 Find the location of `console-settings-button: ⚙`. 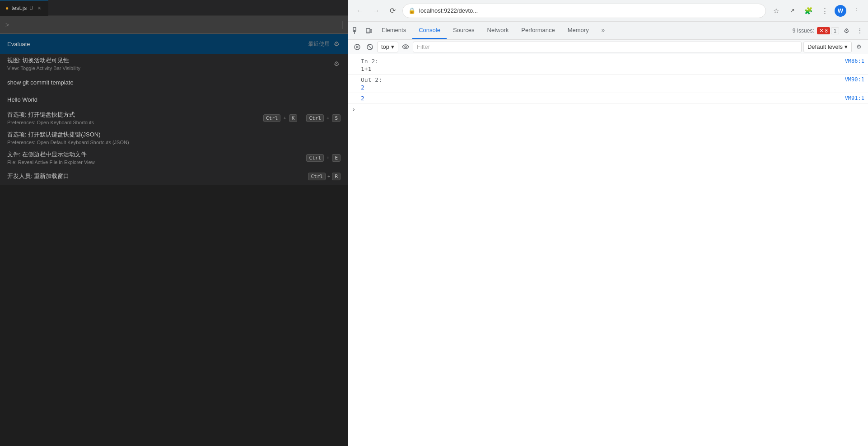

console-settings-button: ⚙ is located at coordinates (859, 47).